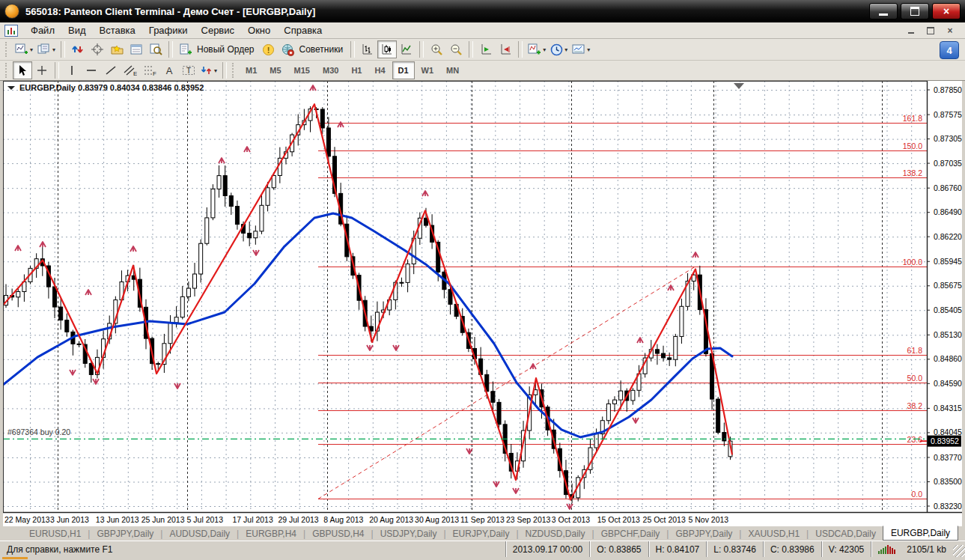 The height and width of the screenshot is (560, 965). I want to click on date-tick-label: 13 Jun 2013, so click(118, 520).